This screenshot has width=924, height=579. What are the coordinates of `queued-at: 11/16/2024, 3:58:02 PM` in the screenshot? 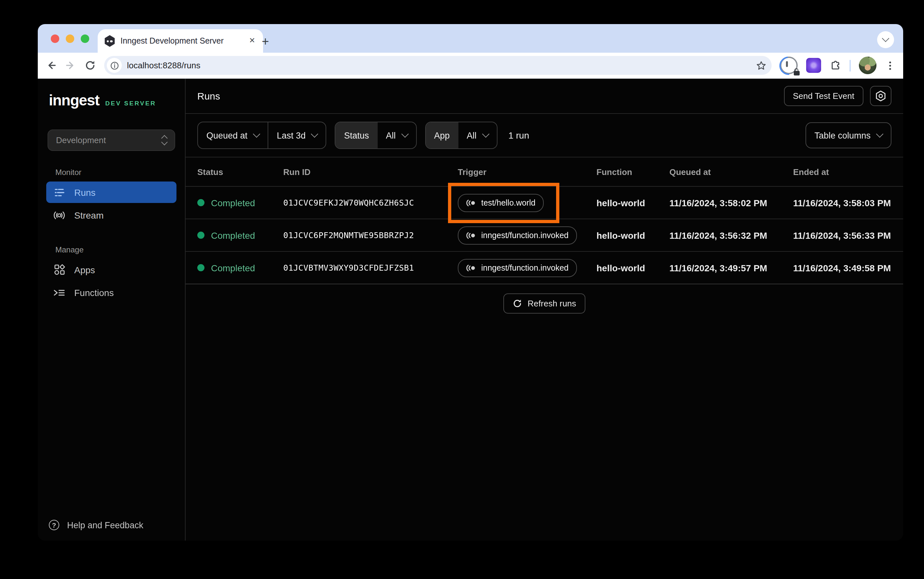 It's located at (731, 203).